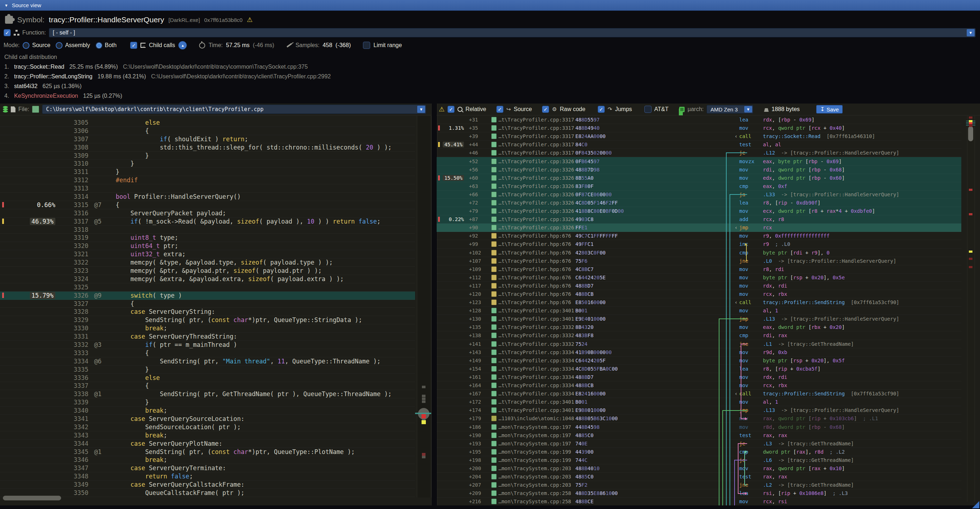  Describe the element at coordinates (208, 172) in the screenshot. I see `source-line-3311: 3311}` at that location.